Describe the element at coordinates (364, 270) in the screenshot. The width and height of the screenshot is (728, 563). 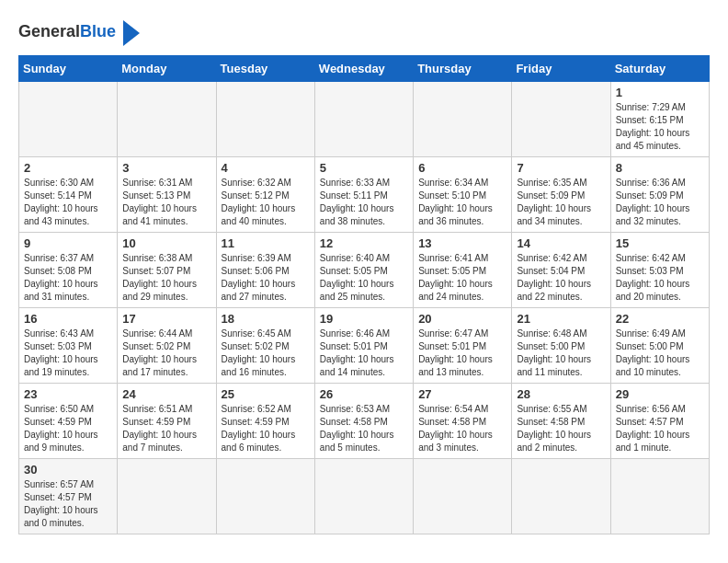
I see `calendar-cell: 12Sunrise: 6:40 AM Sunset: 5:05 PM Dayli…` at that location.